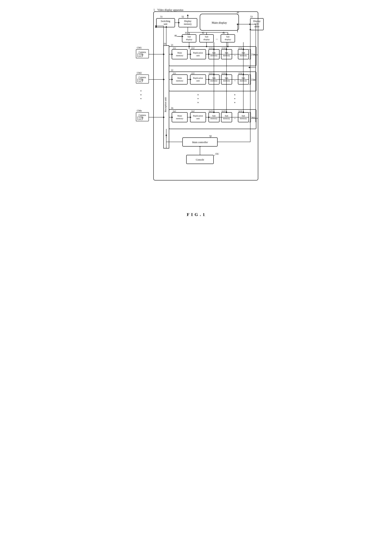 Image resolution: width=392 pixels, height=547 pixels. What do you see at coordinates (238, 13) in the screenshot?
I see `num-30: 30` at bounding box center [238, 13].